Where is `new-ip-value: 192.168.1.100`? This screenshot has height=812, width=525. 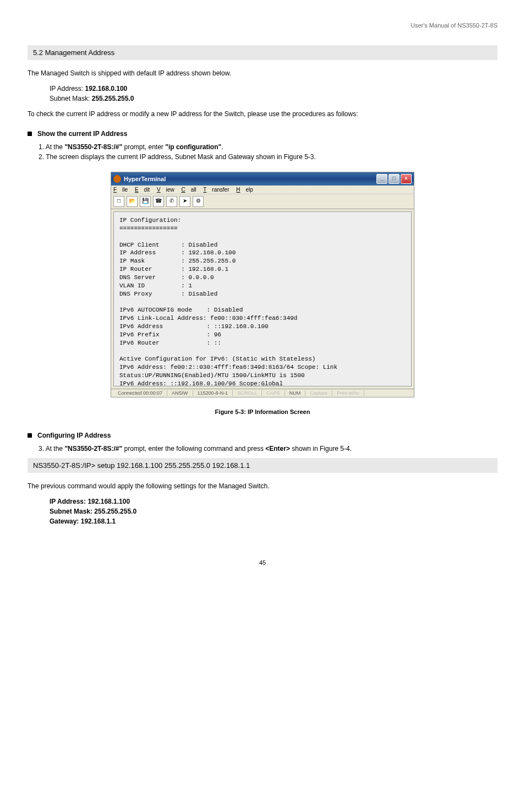 new-ip-value: 192.168.1.100 is located at coordinates (109, 502).